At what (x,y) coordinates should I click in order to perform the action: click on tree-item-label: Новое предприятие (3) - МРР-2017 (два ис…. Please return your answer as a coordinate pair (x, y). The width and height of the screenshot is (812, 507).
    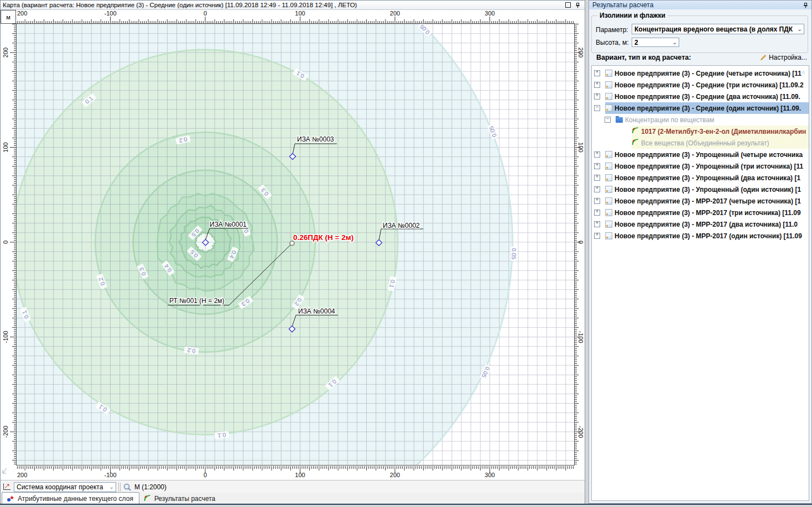
    Looking at the image, I should click on (706, 224).